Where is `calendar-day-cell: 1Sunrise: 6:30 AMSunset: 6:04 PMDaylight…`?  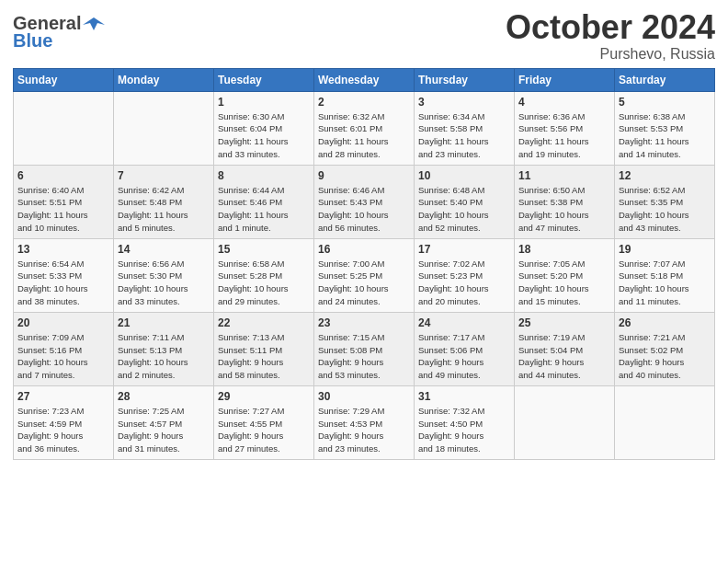
calendar-day-cell: 1Sunrise: 6:30 AMSunset: 6:04 PMDaylight… is located at coordinates (265, 128).